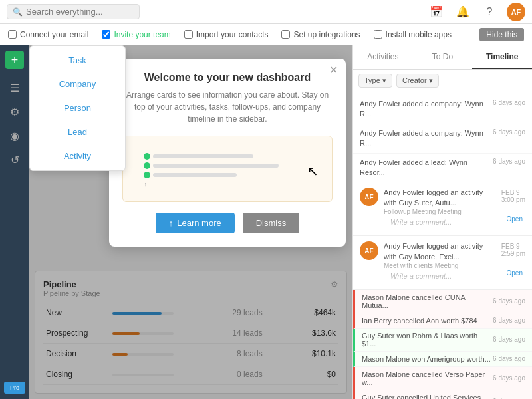 This screenshot has height=399, width=532. Describe the element at coordinates (15, 60) in the screenshot. I see `add-button: +` at that location.